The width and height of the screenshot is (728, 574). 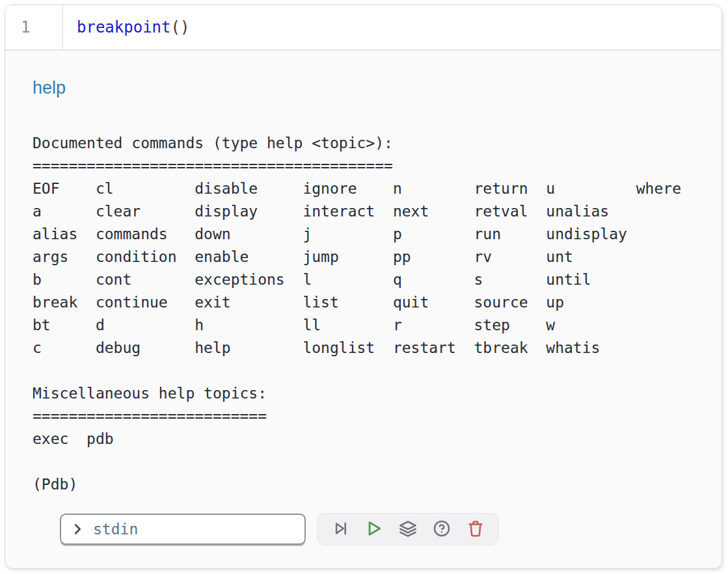 I want to click on play-icon, so click(x=374, y=529).